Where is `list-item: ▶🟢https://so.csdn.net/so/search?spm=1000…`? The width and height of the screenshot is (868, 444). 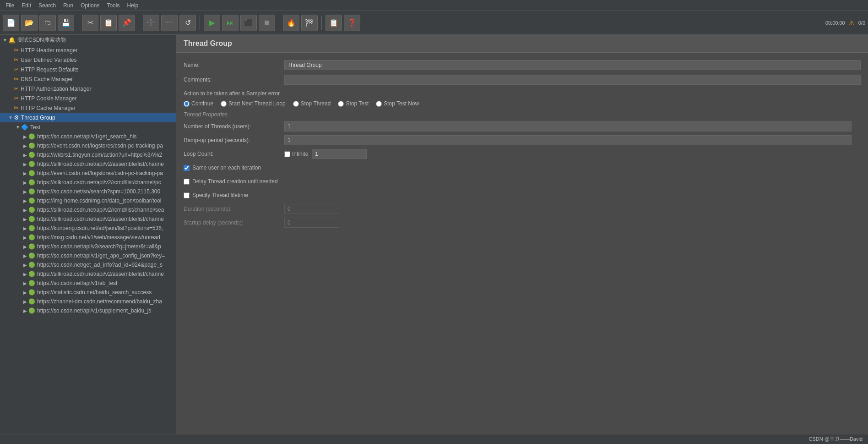
list-item: ▶🟢https://so.csdn.net/so/search?spm=1000… is located at coordinates (88, 192).